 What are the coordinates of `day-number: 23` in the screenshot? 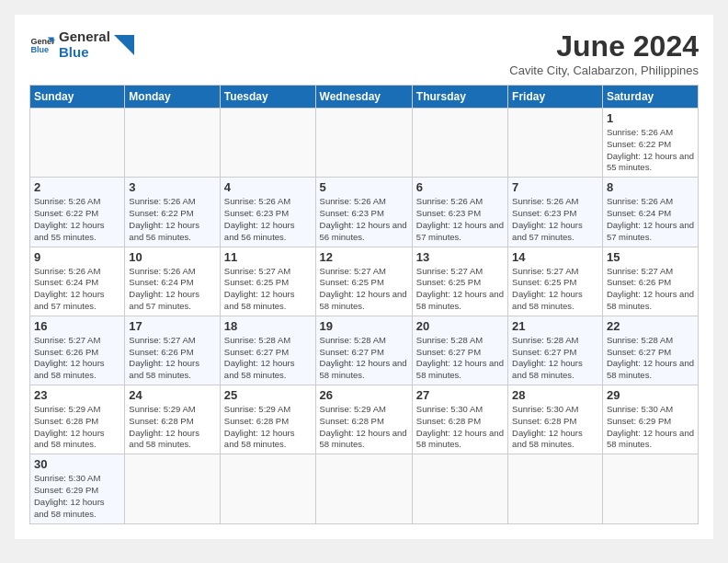 It's located at (77, 396).